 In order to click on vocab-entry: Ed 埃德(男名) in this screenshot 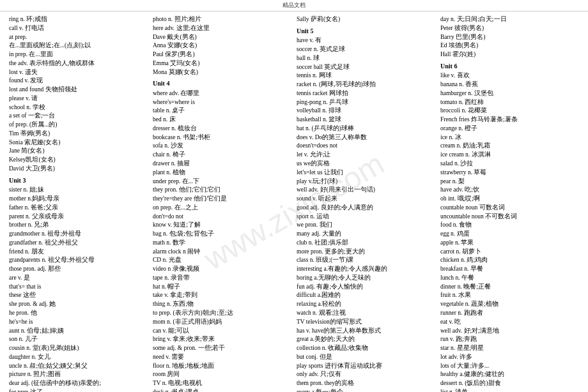, I will do `click(510, 46)`.